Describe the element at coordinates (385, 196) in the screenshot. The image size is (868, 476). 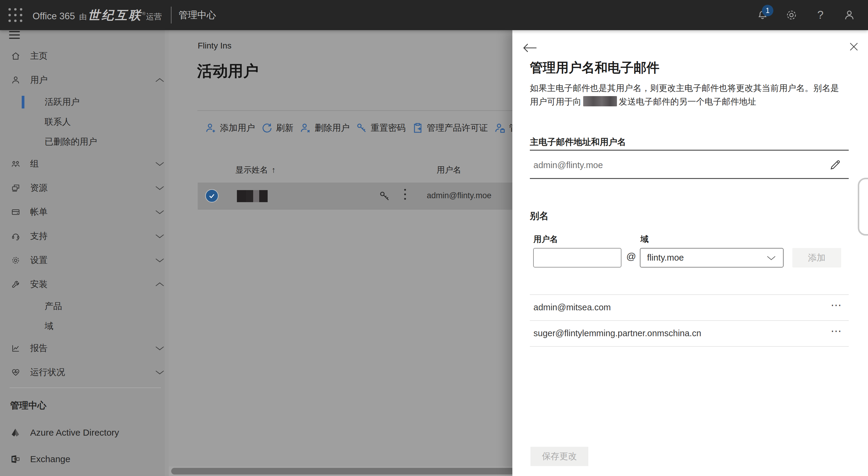
I see `reset-password-row-icon` at that location.